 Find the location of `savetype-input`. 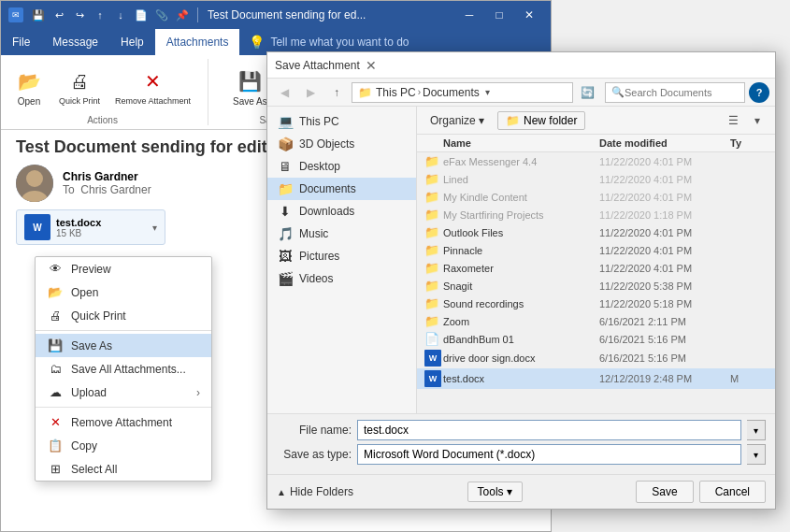

savetype-input is located at coordinates (550, 454).